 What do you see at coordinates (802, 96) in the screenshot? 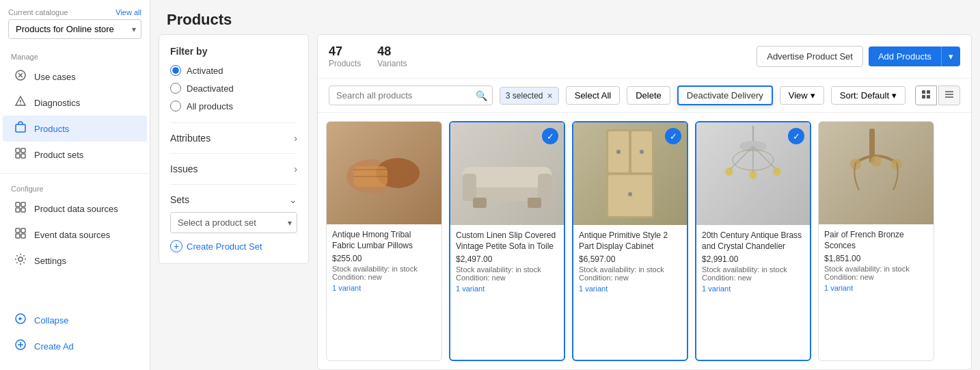
I see `view-button: View ▾` at bounding box center [802, 96].